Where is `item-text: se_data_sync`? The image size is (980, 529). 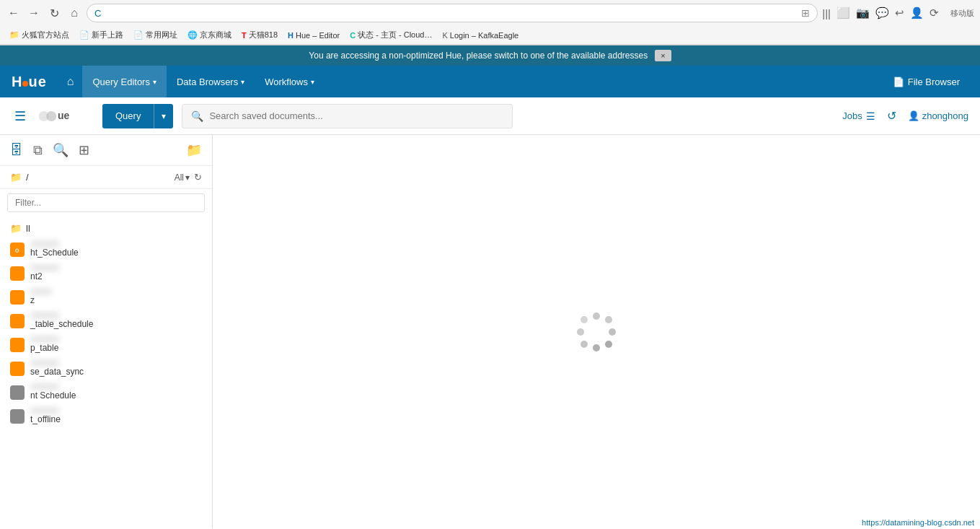
item-text: se_data_sync is located at coordinates (57, 368).